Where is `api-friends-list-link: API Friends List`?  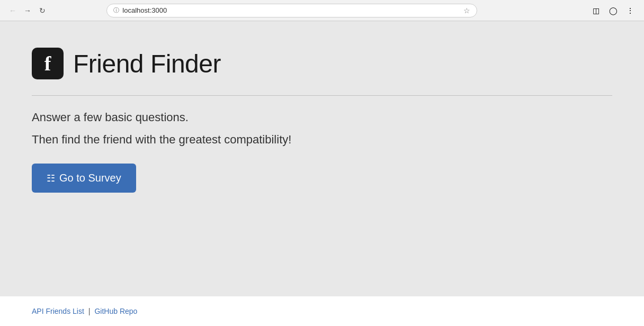
api-friends-list-link: API Friends List is located at coordinates (58, 311).